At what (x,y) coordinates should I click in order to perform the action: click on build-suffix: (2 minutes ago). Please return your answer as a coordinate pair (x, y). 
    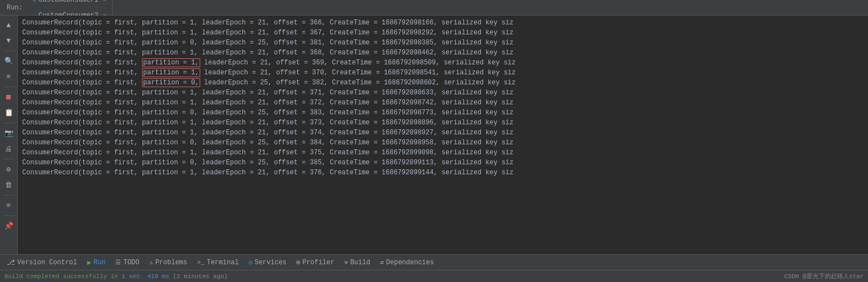
    Looking at the image, I should click on (199, 276).